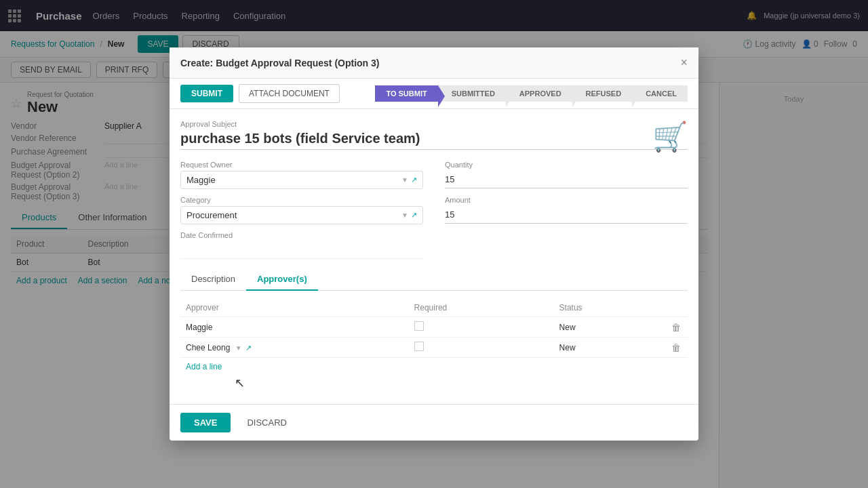 The height and width of the screenshot is (488, 868). Describe the element at coordinates (294, 348) in the screenshot. I see `approver-name-2: Chee Leong ▼ ↗` at that location.